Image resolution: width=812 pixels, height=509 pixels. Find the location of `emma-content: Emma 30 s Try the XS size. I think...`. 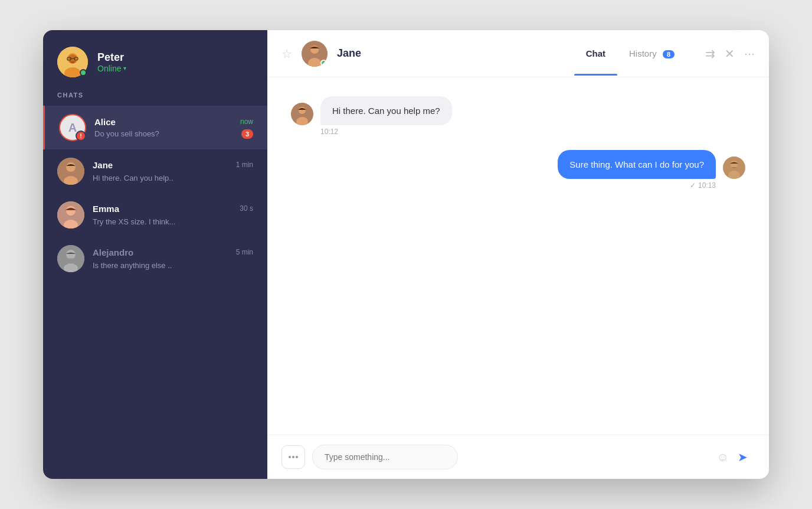

emma-content: Emma 30 s Try the XS size. I think... is located at coordinates (173, 215).